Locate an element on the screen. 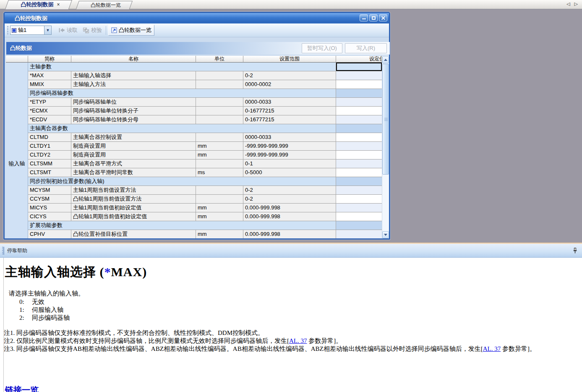 The image size is (582, 392). range-cell: 0000-0002 is located at coordinates (290, 85).